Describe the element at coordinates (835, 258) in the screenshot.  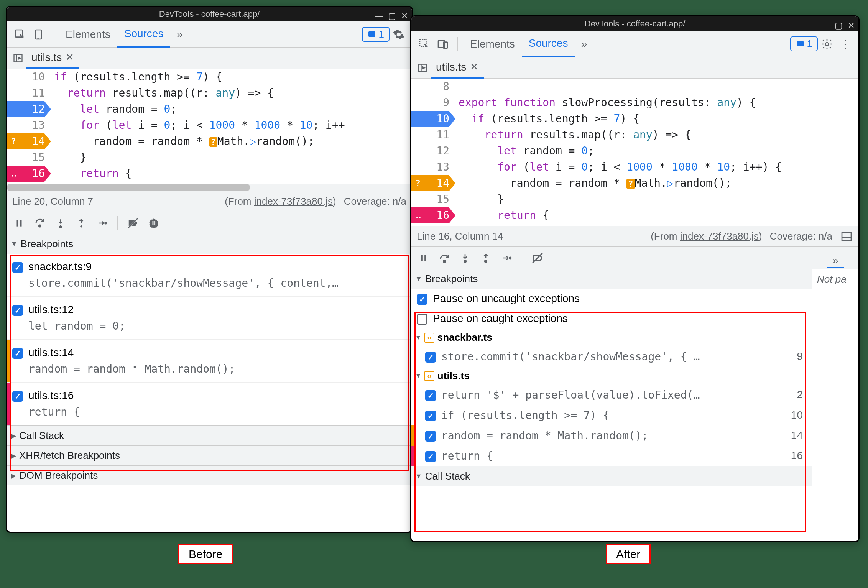
I see `overflow-toolbar: »` at that location.